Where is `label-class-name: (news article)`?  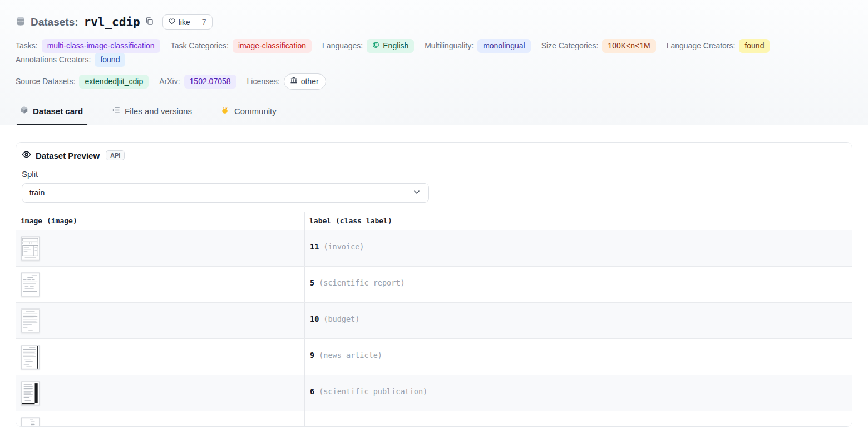
label-class-name: (news article) is located at coordinates (351, 355).